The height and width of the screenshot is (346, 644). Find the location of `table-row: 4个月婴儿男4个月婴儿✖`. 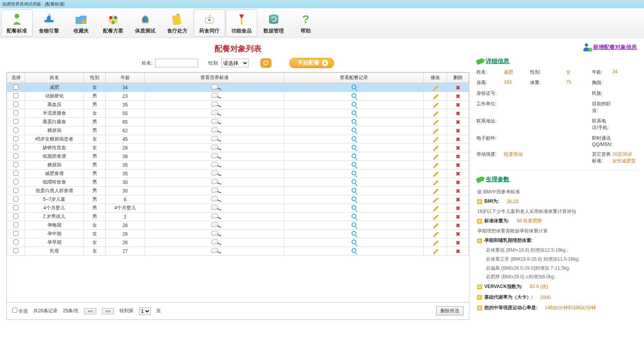

table-row: 4个月婴儿男4个月婴儿✖ is located at coordinates (238, 208).